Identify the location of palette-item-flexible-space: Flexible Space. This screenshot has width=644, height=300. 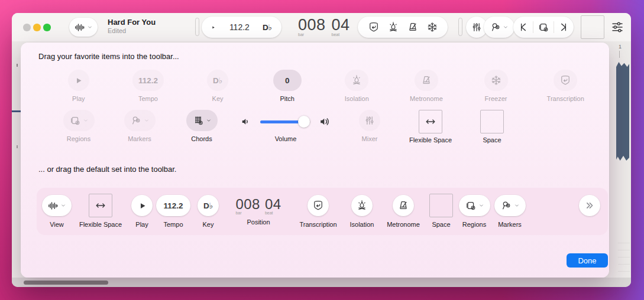
(431, 126).